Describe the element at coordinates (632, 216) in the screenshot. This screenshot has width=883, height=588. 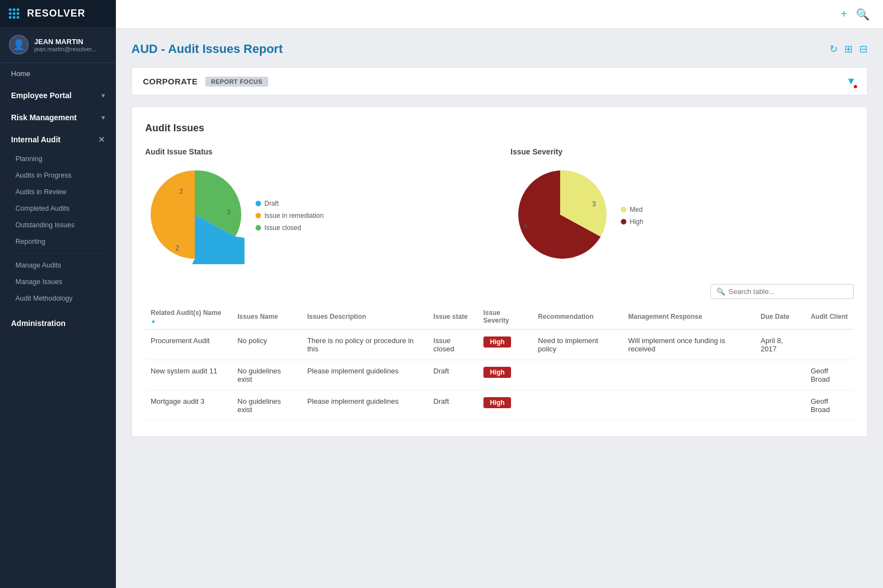
I see `severity-legend: Med High` at that location.